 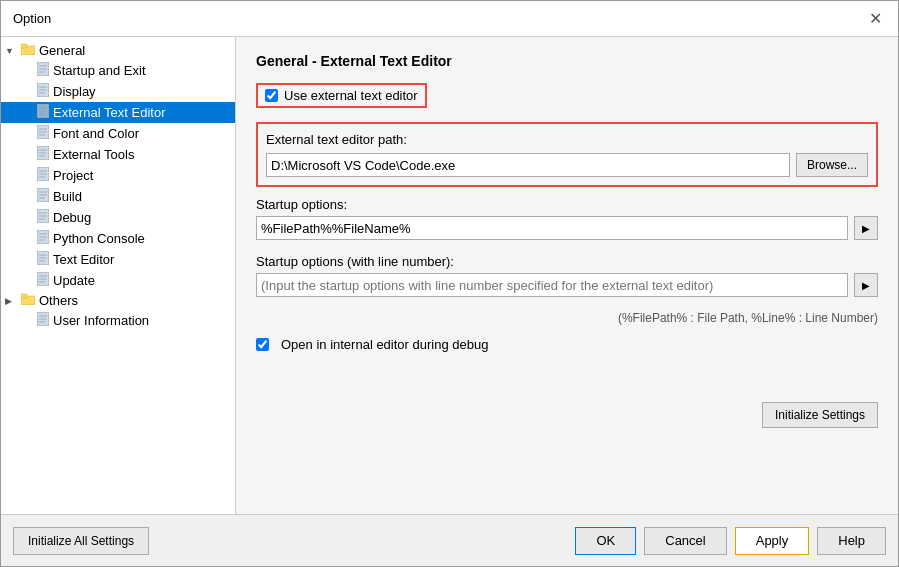 I want to click on tree-item-display: Display, so click(x=118, y=92).